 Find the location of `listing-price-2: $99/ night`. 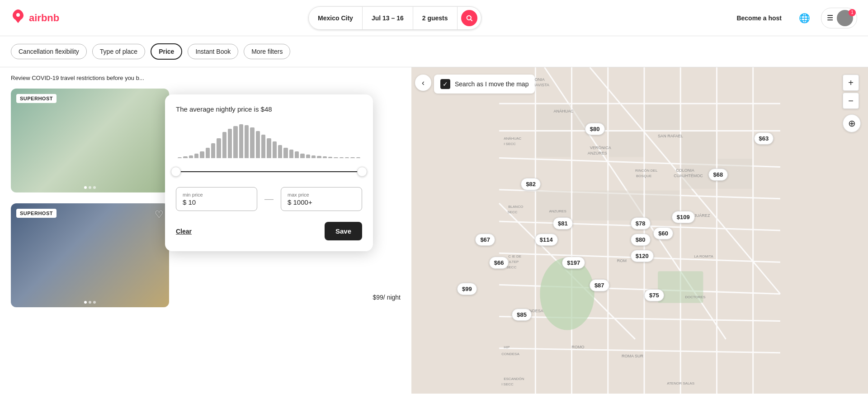

listing-price-2: $99/ night is located at coordinates (387, 297).